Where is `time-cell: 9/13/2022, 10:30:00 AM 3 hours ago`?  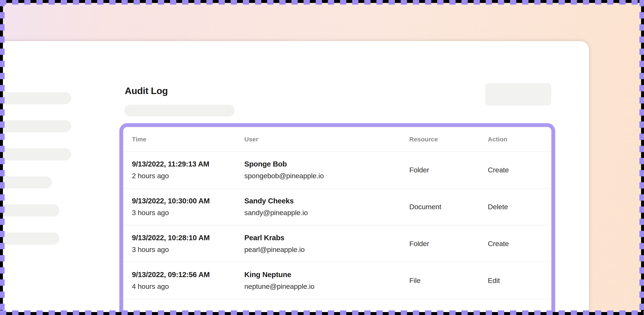
time-cell: 9/13/2022, 10:30:00 AM 3 hours ago is located at coordinates (188, 207).